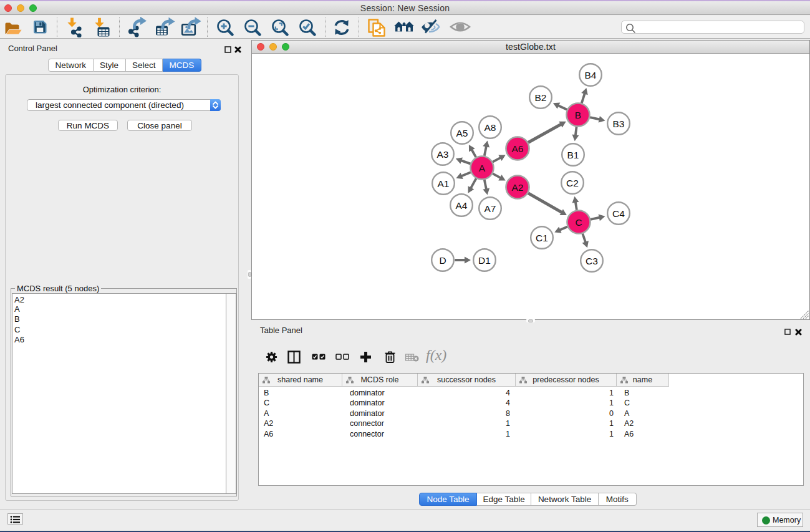 The image size is (810, 532). Describe the element at coordinates (542, 238) in the screenshot. I see `svg-text: C1` at that location.